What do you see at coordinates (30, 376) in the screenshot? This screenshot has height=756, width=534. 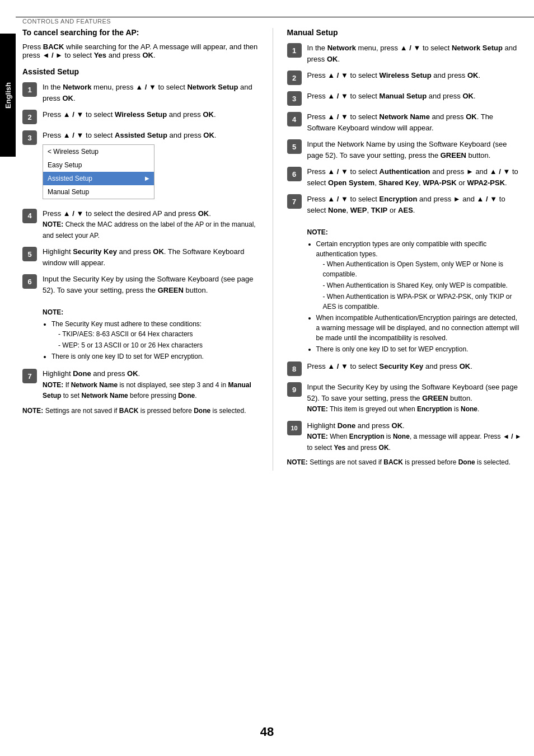 I see `step-num-7: 7` at bounding box center [30, 376].